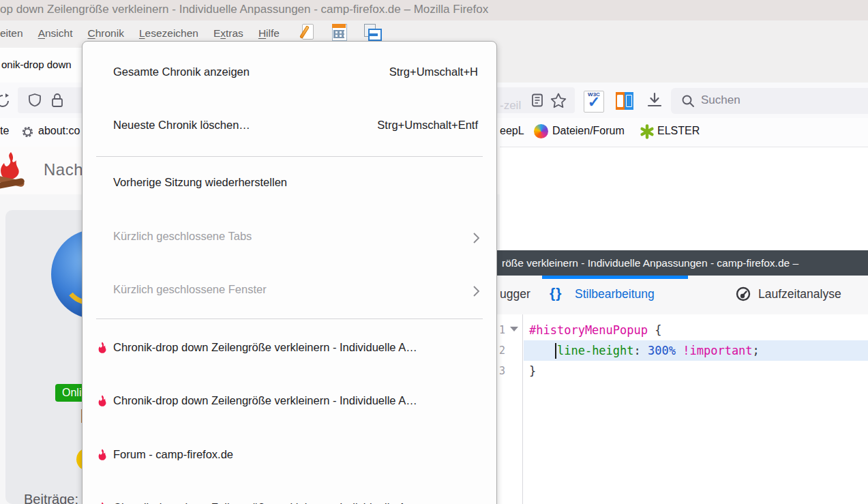 The height and width of the screenshot is (504, 868). What do you see at coordinates (556, 351) in the screenshot?
I see `text-caret` at bounding box center [556, 351].